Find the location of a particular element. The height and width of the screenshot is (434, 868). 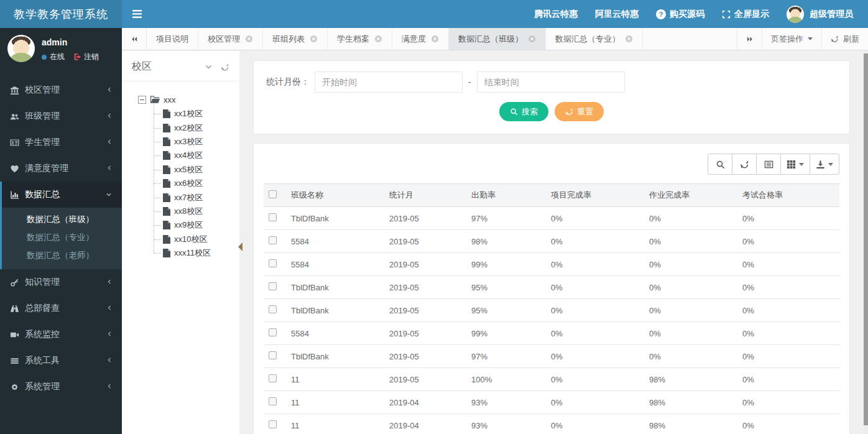

sidebar: admin 在线 注销 校区管理 班级管理 is located at coordinates (61, 231).